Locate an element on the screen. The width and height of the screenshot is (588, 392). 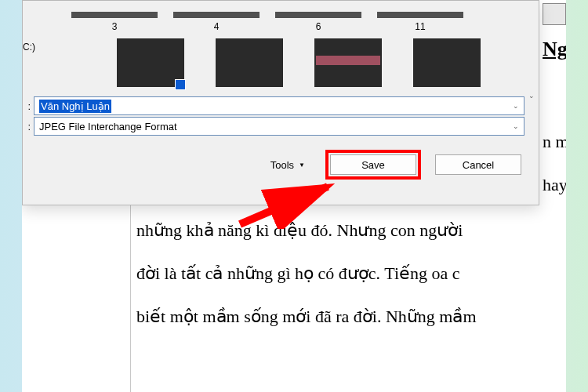
scroll-down-button: ⌄ is located at coordinates (532, 96).